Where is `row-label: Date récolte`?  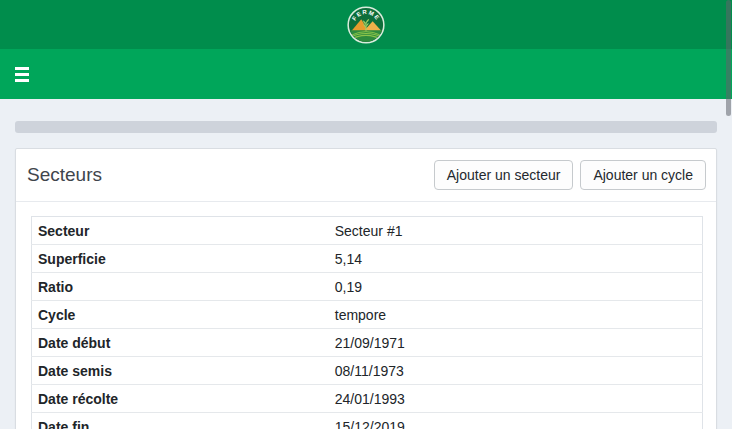 row-label: Date récolte is located at coordinates (180, 399).